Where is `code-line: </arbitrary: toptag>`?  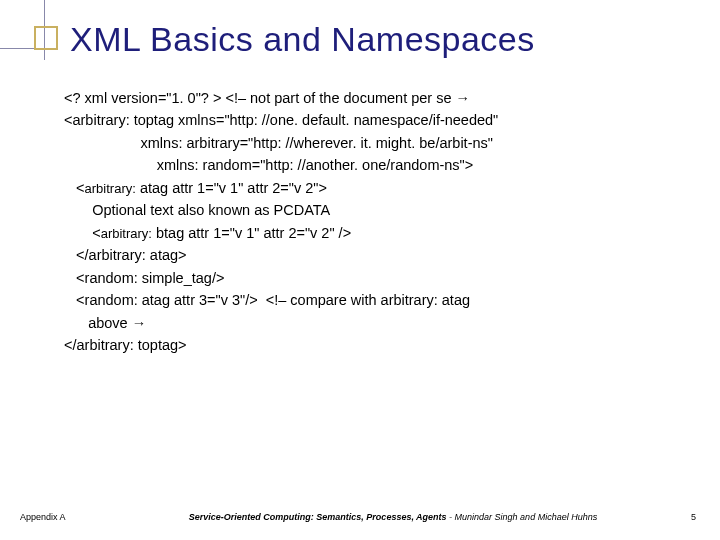 code-line: </arbitrary: toptag> is located at coordinates (367, 345).